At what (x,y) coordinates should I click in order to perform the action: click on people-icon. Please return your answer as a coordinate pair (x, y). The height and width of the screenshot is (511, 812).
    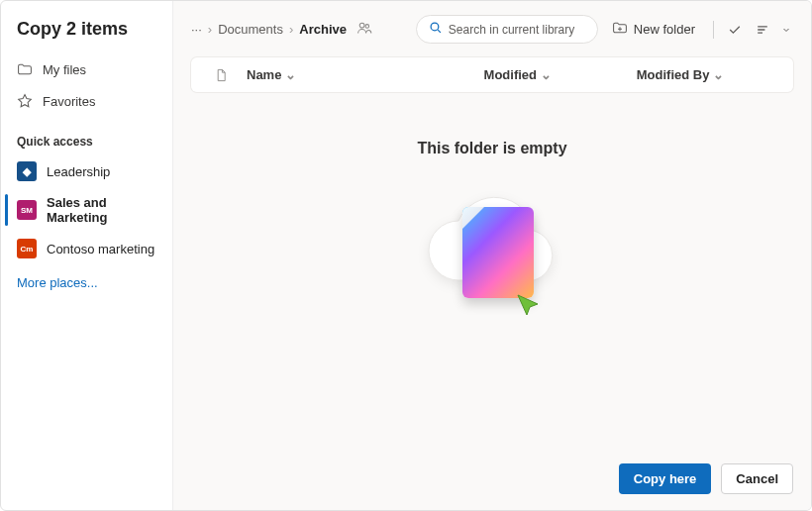
    Looking at the image, I should click on (364, 30).